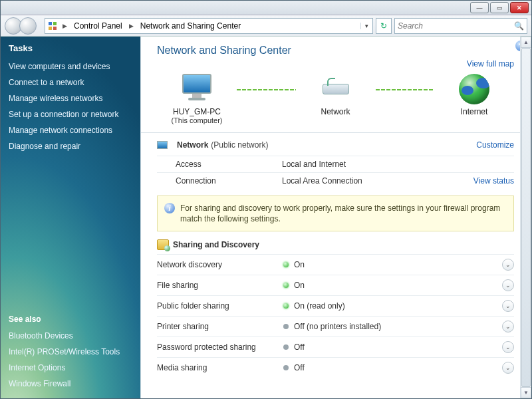 This screenshot has width=532, height=399. What do you see at coordinates (398, 327) in the screenshot?
I see `sharing-row-value: Off (no printers installed)` at bounding box center [398, 327].